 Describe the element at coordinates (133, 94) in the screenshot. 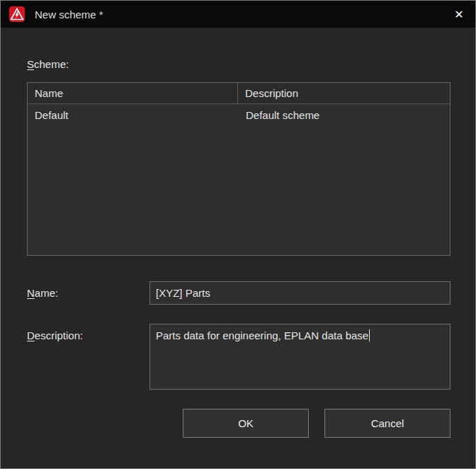

I see `table-header-name: Name` at that location.